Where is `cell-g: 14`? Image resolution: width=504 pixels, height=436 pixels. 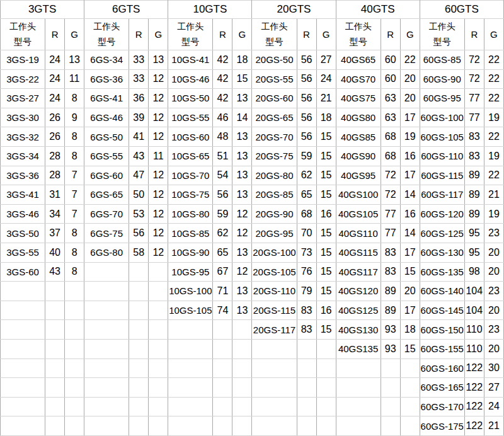 cell-g: 14 is located at coordinates (410, 195).